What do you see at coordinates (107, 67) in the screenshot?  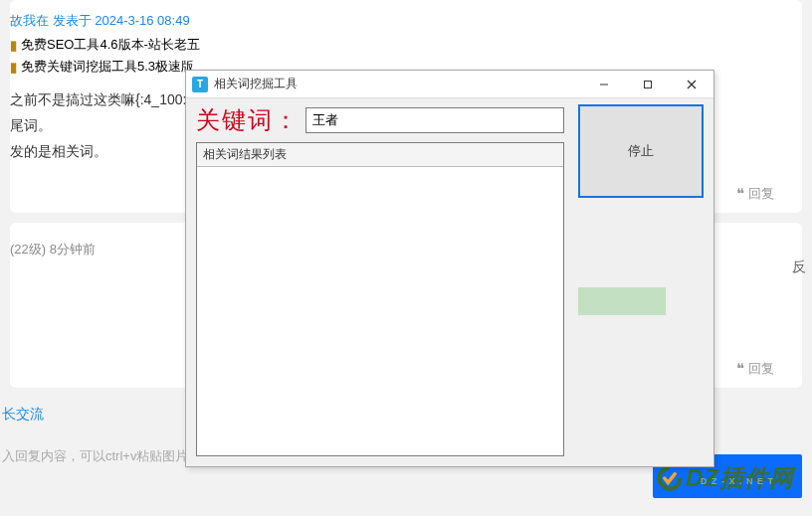 I see `attachment-text: 免费关键词挖掘工具5.3极速版` at bounding box center [107, 67].